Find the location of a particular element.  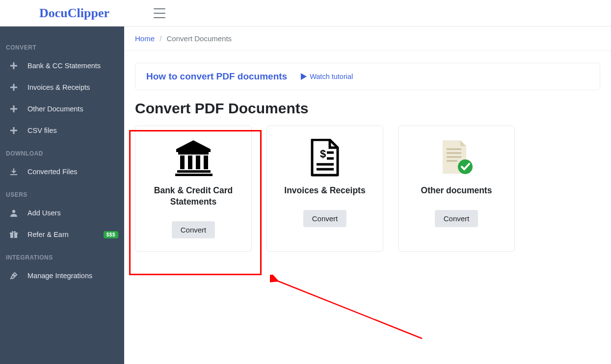

watch-tutorial-link: Watch tutorial is located at coordinates (327, 77).